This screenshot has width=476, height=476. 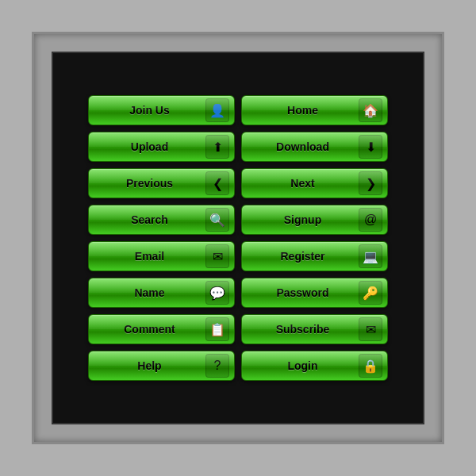 What do you see at coordinates (300, 329) in the screenshot?
I see `button-label: Subscribe` at bounding box center [300, 329].